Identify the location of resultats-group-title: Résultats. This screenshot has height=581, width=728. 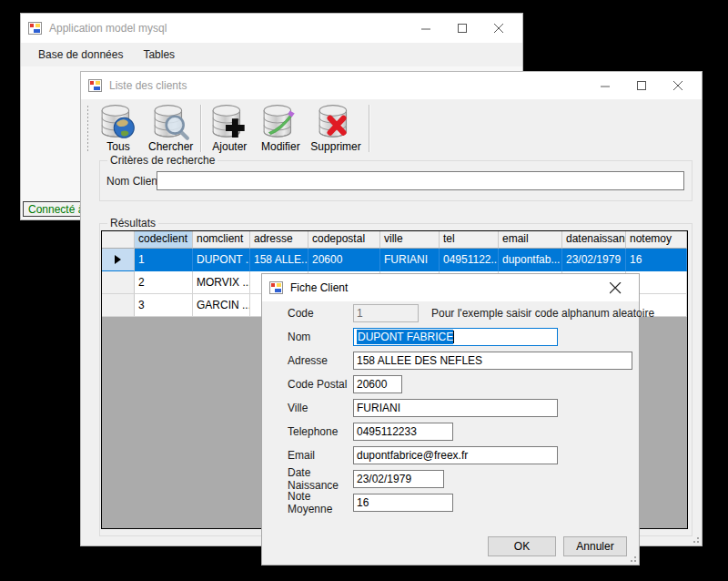
(133, 223).